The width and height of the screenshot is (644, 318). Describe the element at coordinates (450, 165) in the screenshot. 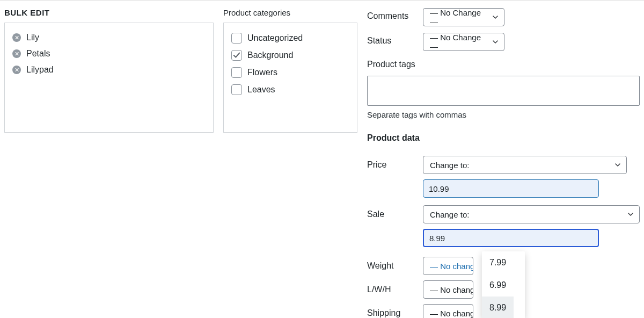

I see `price-action-value: Change to:` at that location.